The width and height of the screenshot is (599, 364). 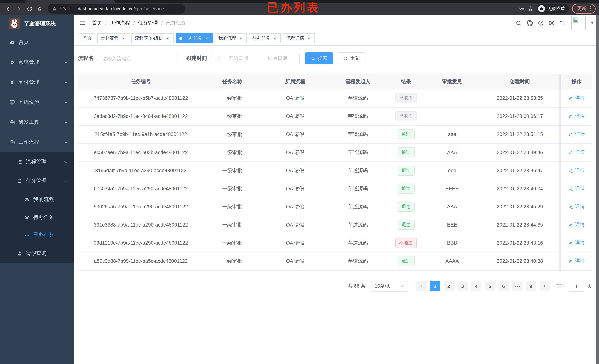 What do you see at coordinates (255, 58) in the screenshot?
I see `date-range-picker: 开始日期 - 结束日期` at bounding box center [255, 58].